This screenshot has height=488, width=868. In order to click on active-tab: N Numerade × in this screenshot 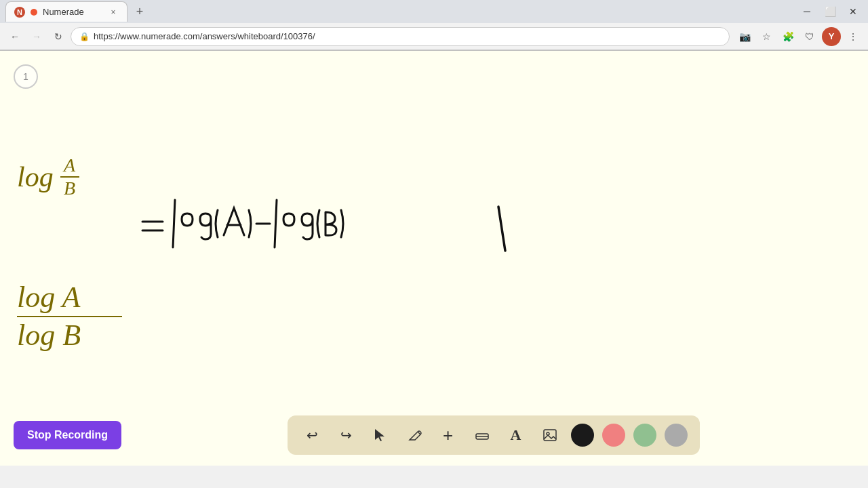, I will do `click(66, 12)`.